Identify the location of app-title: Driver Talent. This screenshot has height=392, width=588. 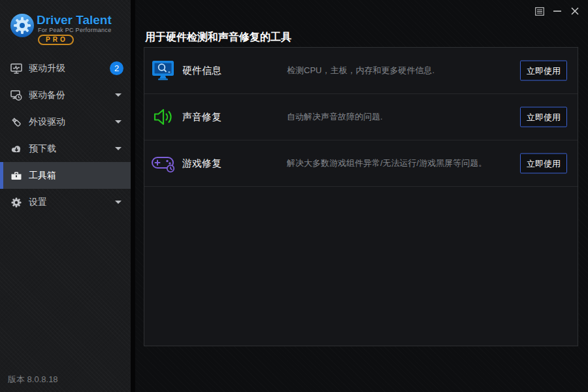
(74, 20).